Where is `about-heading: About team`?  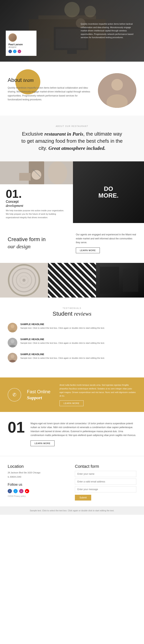
about-heading: About team is located at coordinates (50, 80).